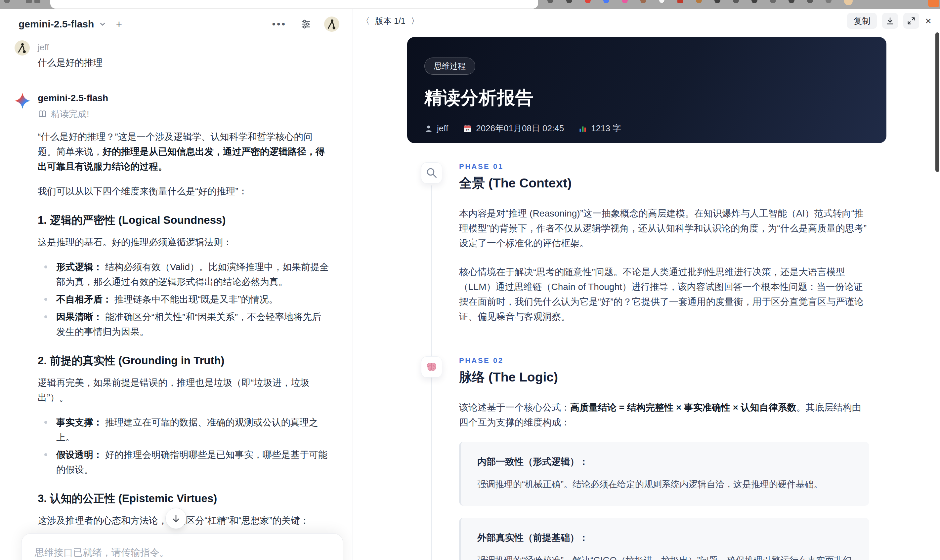  I want to click on user-avatar, so click(332, 24).